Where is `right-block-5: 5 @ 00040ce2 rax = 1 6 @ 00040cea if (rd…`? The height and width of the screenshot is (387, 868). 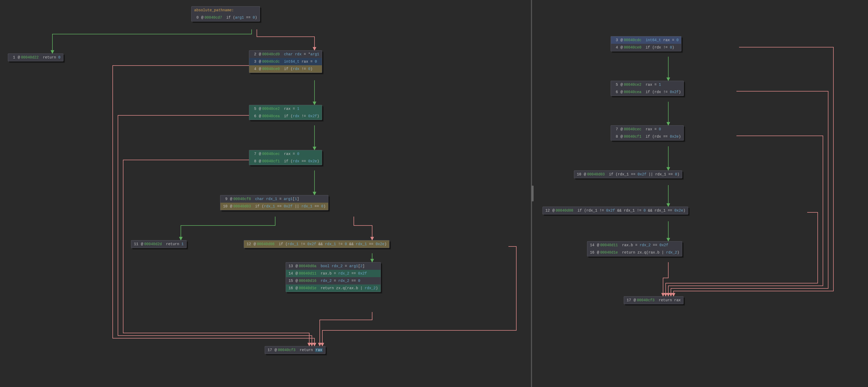 right-block-5: 5 @ 00040ce2 rax = 1 6 @ 00040cea if (rd… is located at coordinates (647, 88).